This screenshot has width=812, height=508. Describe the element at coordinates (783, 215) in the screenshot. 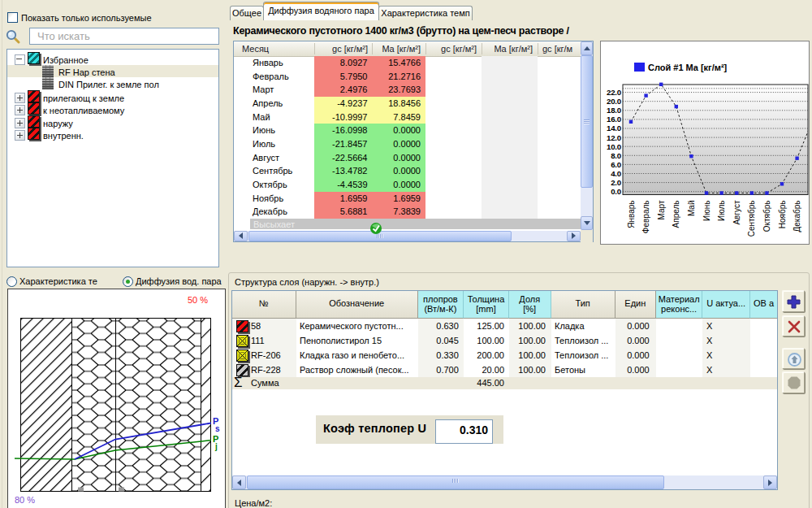

I see `svg-text: Ноябрь` at that location.